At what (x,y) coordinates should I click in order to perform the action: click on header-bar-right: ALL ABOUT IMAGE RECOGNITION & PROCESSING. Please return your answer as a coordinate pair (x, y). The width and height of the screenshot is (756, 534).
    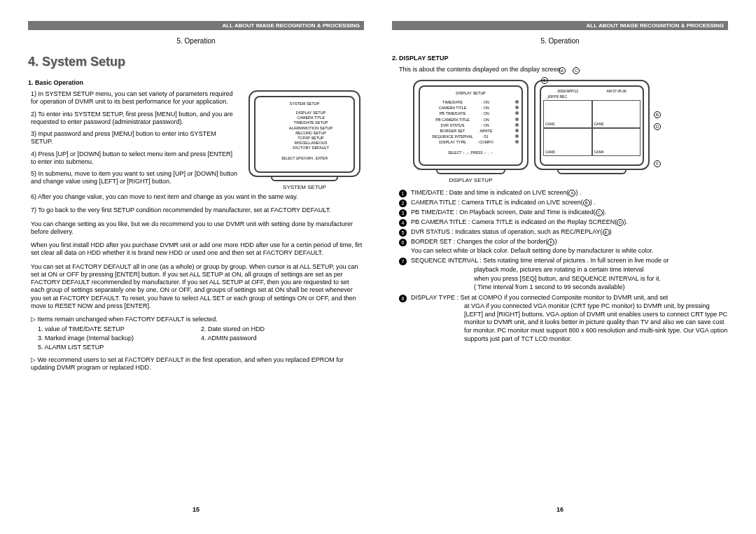
    Looking at the image, I should click on (560, 25).